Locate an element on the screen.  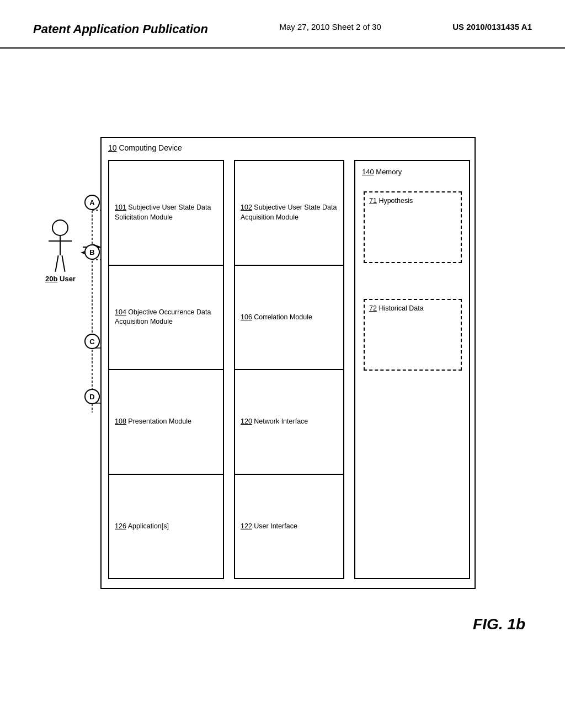
user-leg-right is located at coordinates (64, 264).